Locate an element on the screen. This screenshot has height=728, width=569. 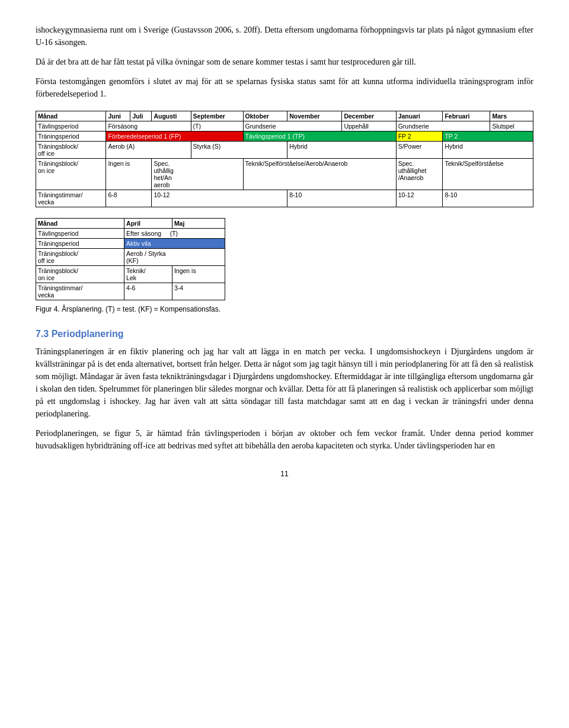
small-traningsperiod-row: Träningsperiod Aktiv vila is located at coordinates (130, 244).